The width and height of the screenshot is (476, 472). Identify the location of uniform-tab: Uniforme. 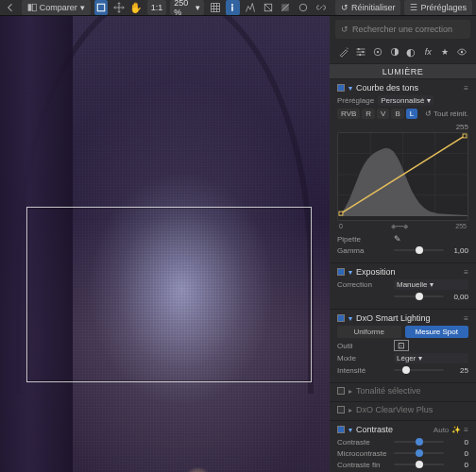
(369, 332).